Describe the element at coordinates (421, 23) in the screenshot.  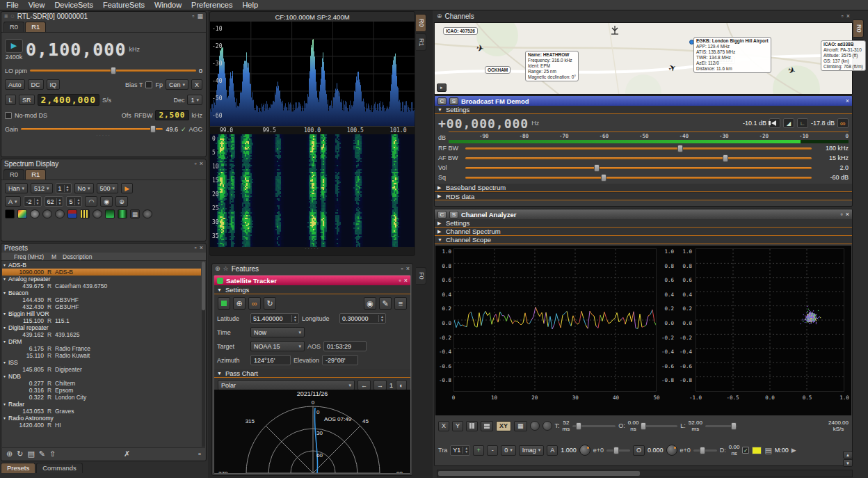
I see `spectrum-side-tab-r0: R0` at that location.